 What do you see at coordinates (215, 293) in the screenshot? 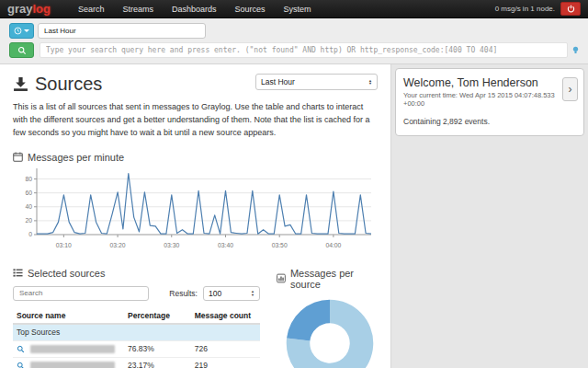
I see `results-value: 100` at bounding box center [215, 293].